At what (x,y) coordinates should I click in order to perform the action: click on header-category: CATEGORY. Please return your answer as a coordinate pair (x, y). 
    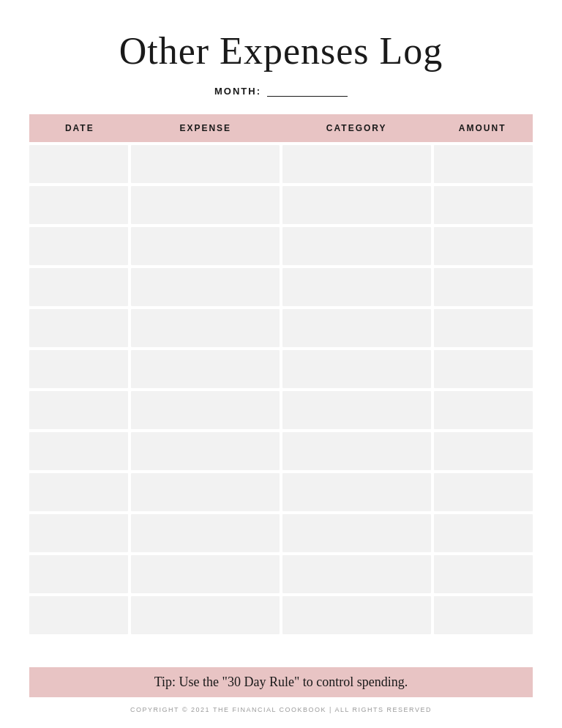
    Looking at the image, I should click on (356, 128).